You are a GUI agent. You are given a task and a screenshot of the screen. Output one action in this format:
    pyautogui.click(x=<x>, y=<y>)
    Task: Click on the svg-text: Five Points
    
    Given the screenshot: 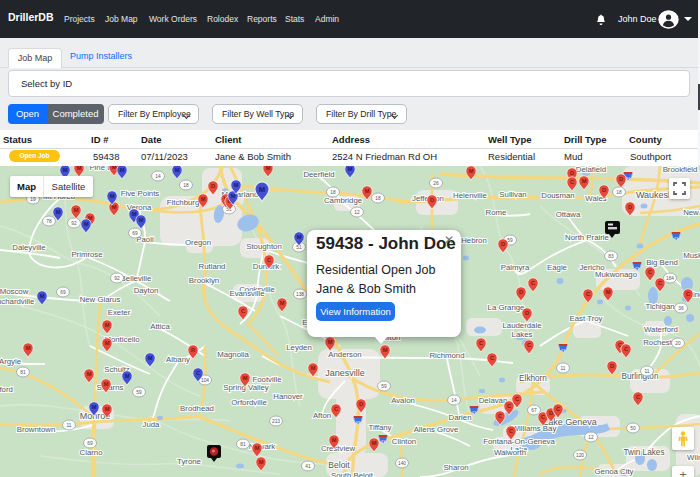 What is the action you would take?
    pyautogui.click(x=140, y=194)
    